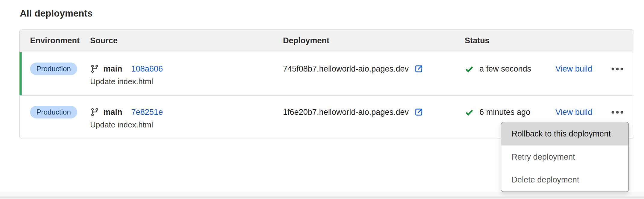 The image size is (644, 199). Describe the element at coordinates (147, 112) in the screenshot. I see `commit-link: 7e8251e` at that location.